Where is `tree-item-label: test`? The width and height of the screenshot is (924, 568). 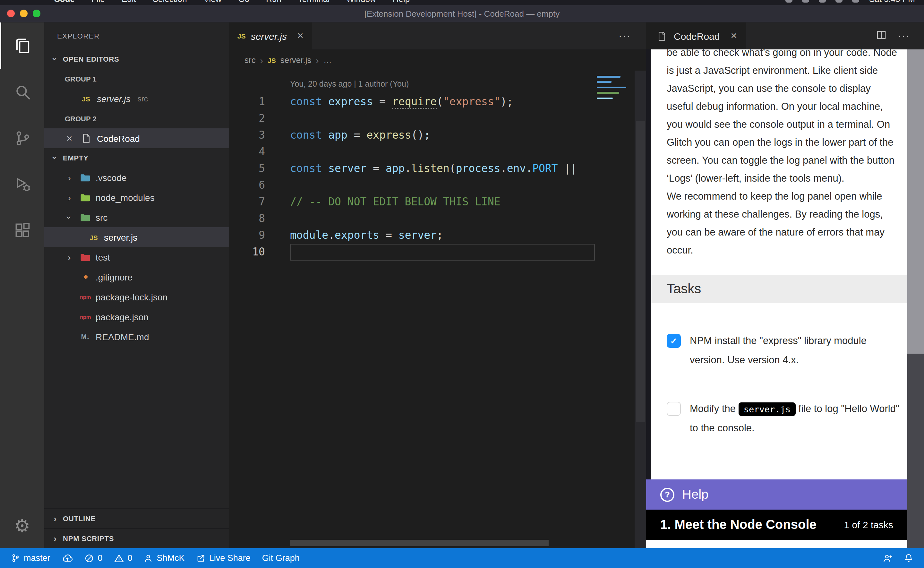 tree-item-label: test is located at coordinates (103, 257).